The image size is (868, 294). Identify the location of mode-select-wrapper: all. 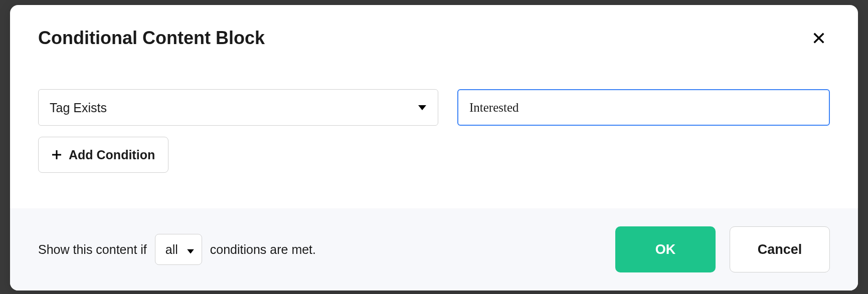
(179, 249).